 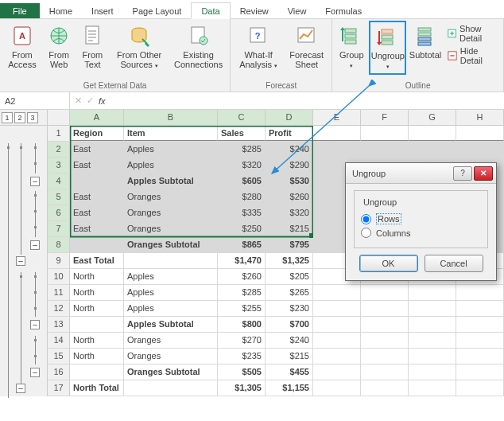 What do you see at coordinates (59, 309) in the screenshot?
I see `row-header-12: 12` at bounding box center [59, 309].